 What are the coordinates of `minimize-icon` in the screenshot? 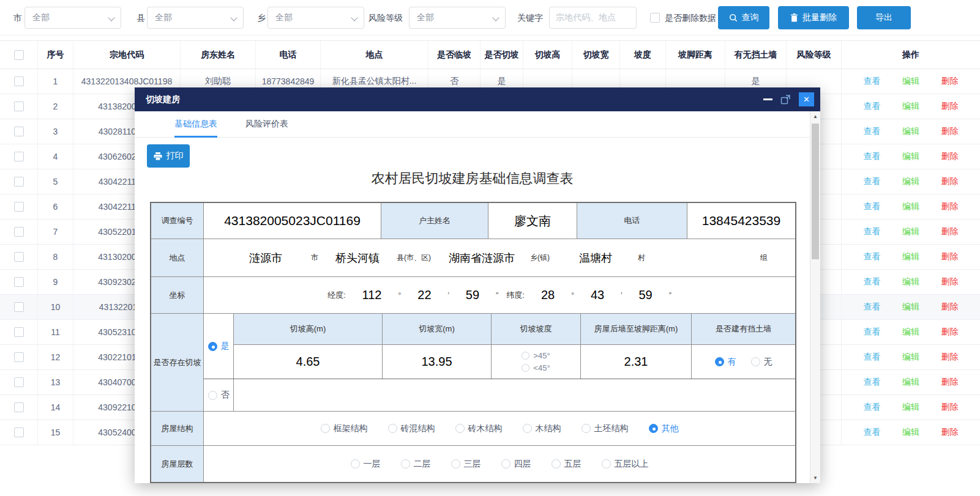 It's located at (768, 99).